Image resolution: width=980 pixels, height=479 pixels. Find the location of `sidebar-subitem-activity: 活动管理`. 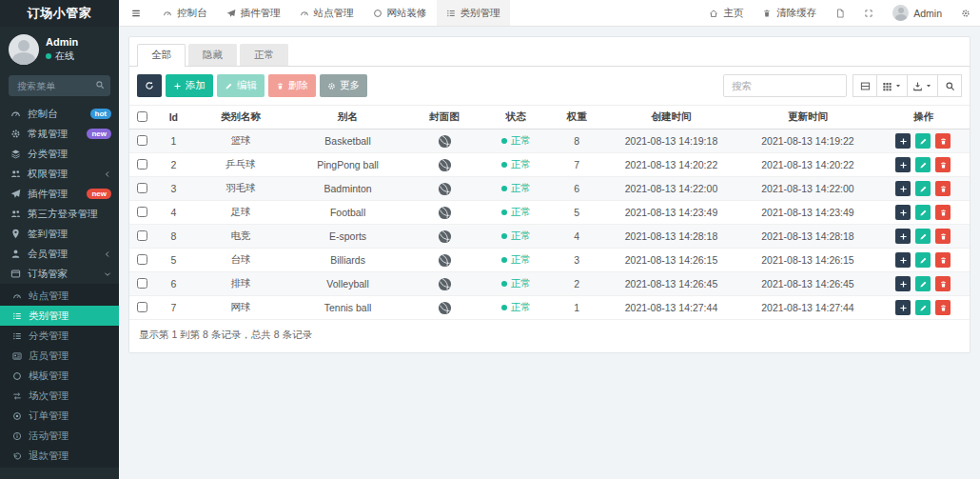

sidebar-subitem-activity: 活动管理 is located at coordinates (59, 436).